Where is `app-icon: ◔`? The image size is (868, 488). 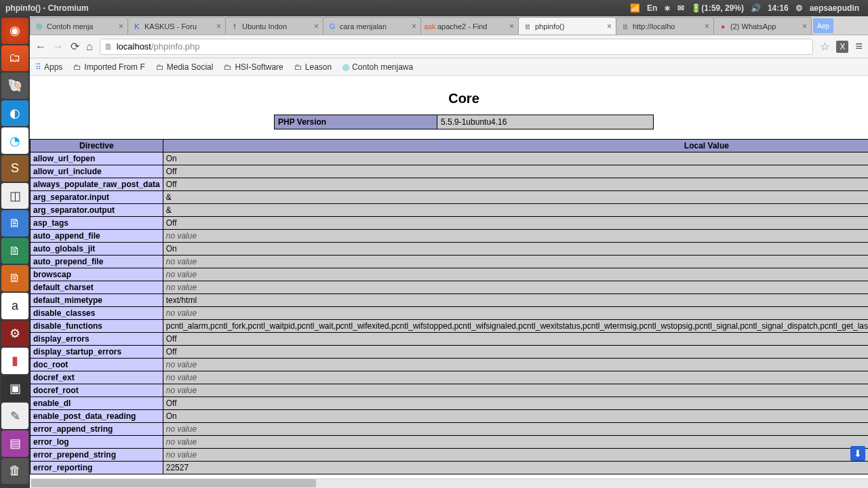
app-icon: ◔ is located at coordinates (15, 141).